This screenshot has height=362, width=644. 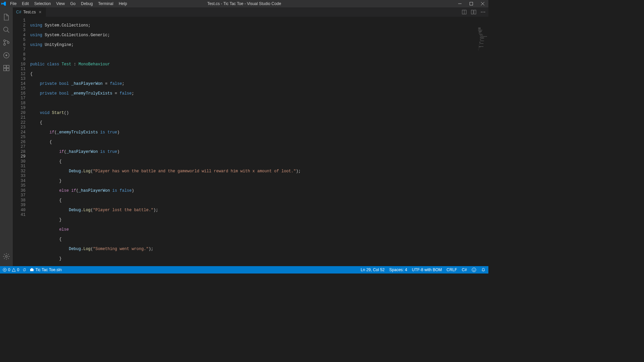 What do you see at coordinates (11, 270) in the screenshot?
I see `status-errors: 0 0` at bounding box center [11, 270].